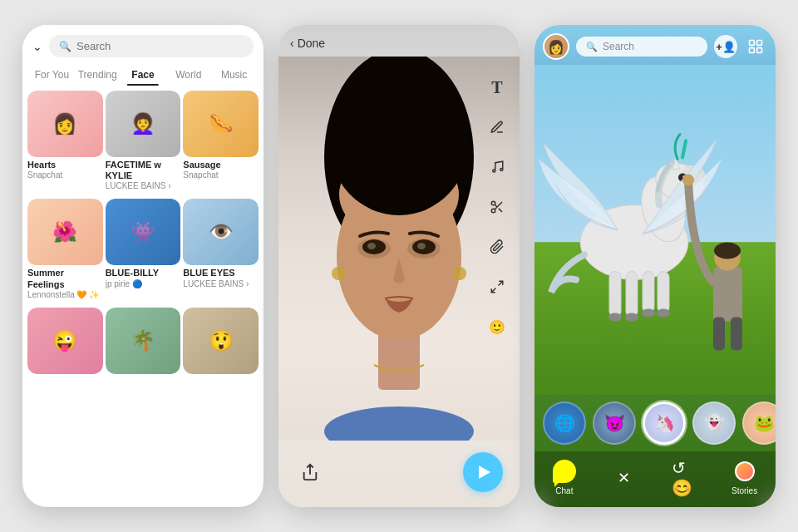 This screenshot has height=532, width=798. What do you see at coordinates (497, 327) in the screenshot?
I see `emoji-sticker-tool-button: 🙂` at bounding box center [497, 327].